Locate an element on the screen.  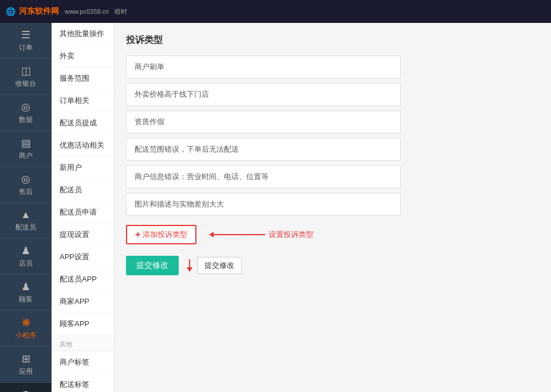
sidebar-item-merchant: ▤ 商户 is located at coordinates (26, 149).